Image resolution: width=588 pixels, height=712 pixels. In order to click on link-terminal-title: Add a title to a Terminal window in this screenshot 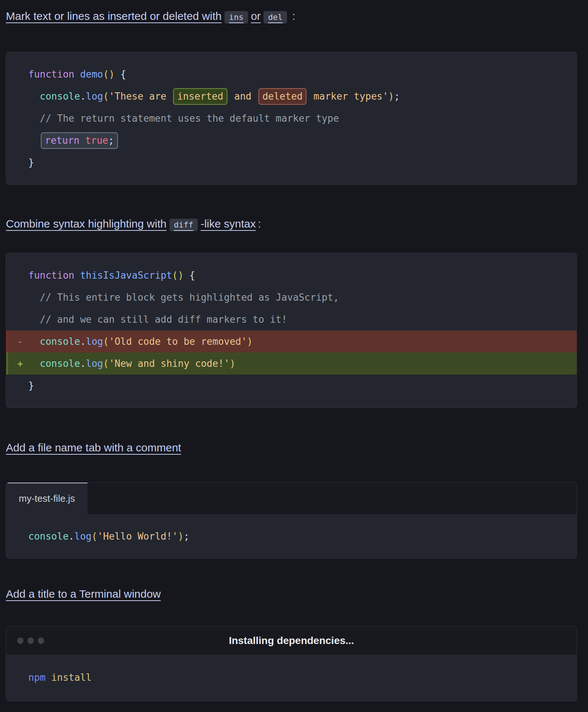, I will do `click(83, 594)`.